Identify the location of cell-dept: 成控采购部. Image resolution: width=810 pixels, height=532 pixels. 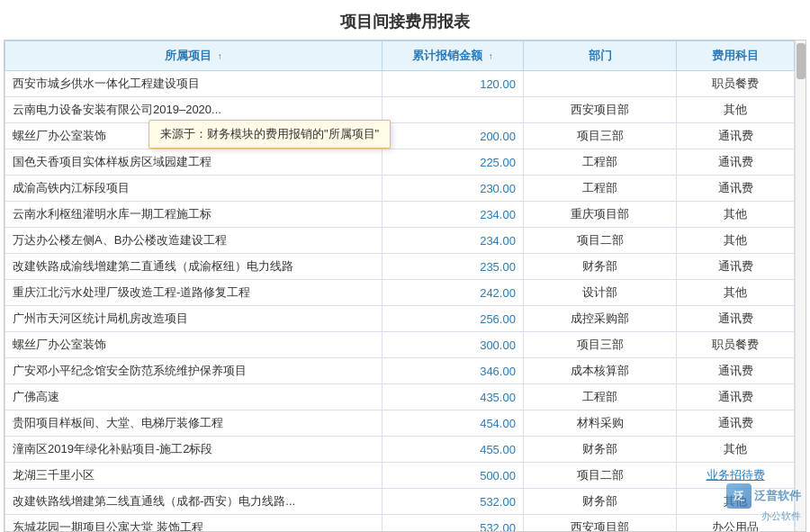
(599, 319).